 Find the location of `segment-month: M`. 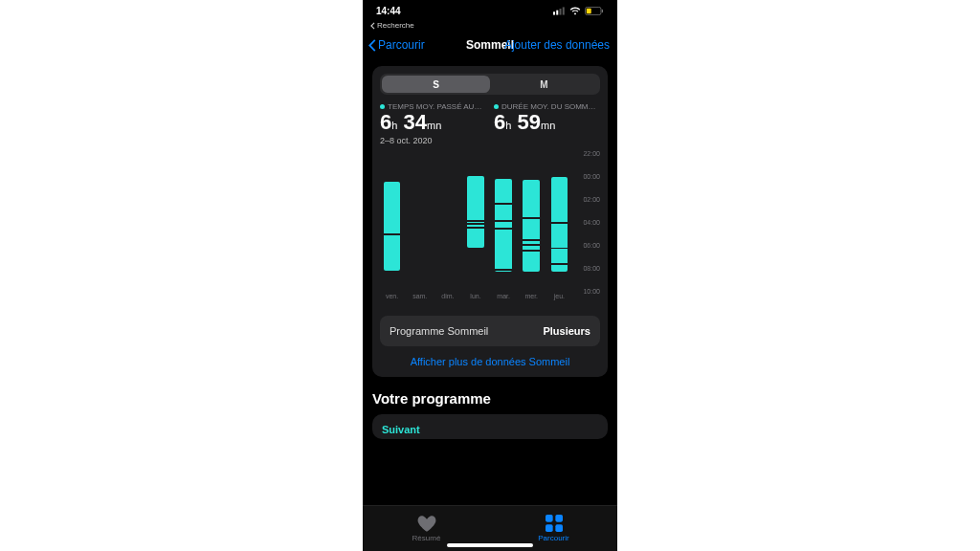

segment-month: M is located at coordinates (544, 84).